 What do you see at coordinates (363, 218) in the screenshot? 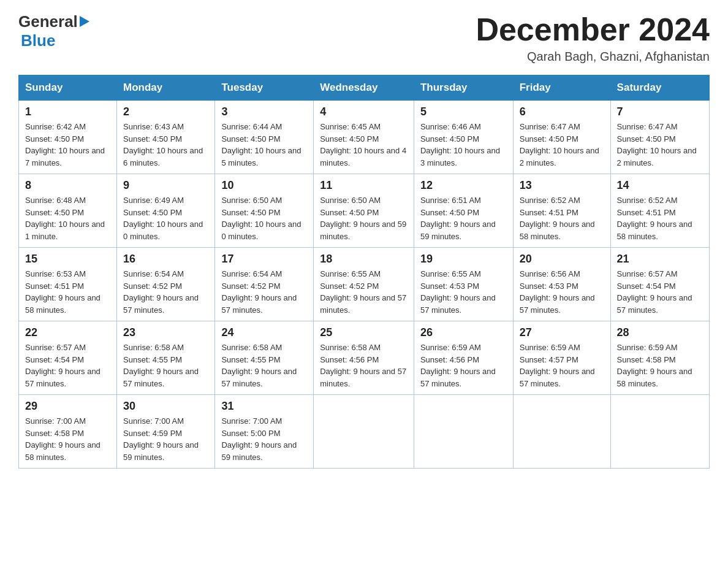
I see `day-info: Sunrise: 6:50 AMSunset: 4:50 PMDaylight:…` at bounding box center [363, 218].